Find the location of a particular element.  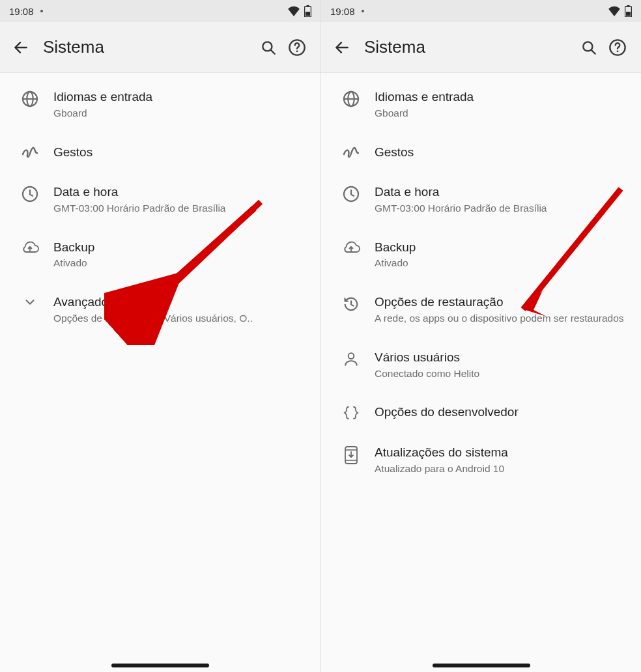

row-title: Vários usuários is located at coordinates (503, 357).